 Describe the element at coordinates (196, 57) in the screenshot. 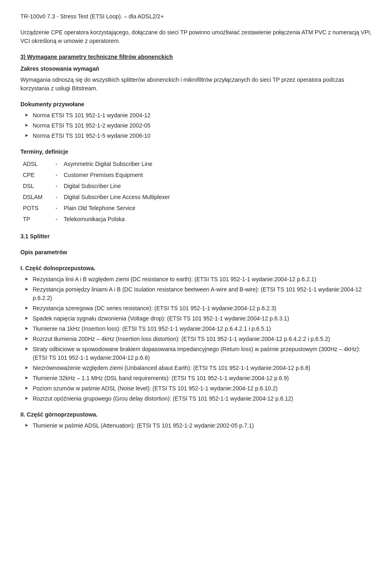

I see `section3-title: 3) Wymagane parametry techniczne filtrów…` at that location.